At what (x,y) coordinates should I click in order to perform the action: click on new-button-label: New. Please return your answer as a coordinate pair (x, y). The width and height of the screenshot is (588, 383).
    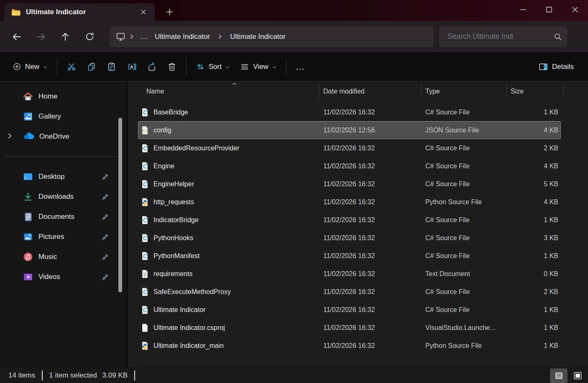
    Looking at the image, I should click on (32, 67).